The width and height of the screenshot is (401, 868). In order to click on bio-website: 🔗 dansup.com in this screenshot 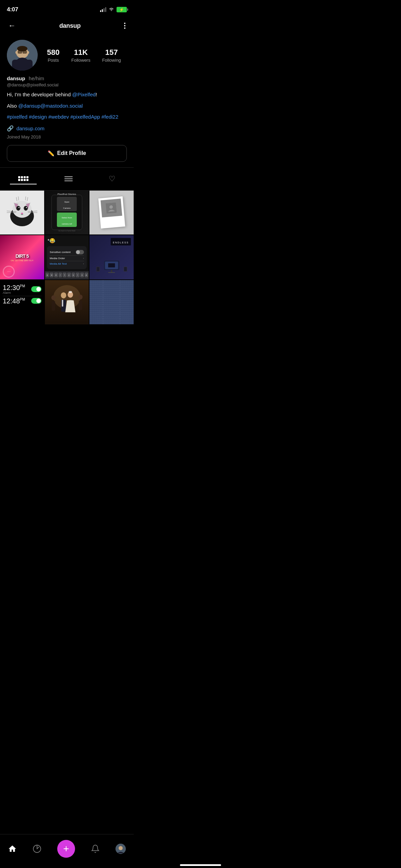, I will do `click(67, 128)`.